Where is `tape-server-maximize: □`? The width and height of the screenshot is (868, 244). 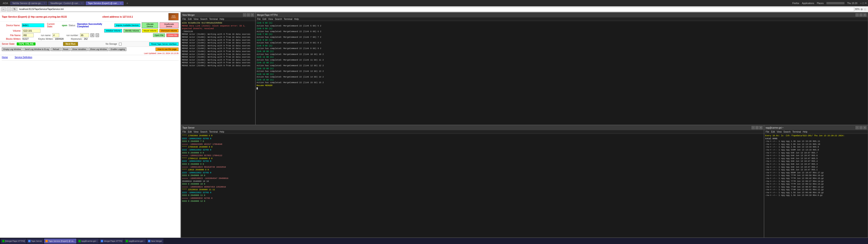
tape-server-maximize: □ is located at coordinates (757, 127).